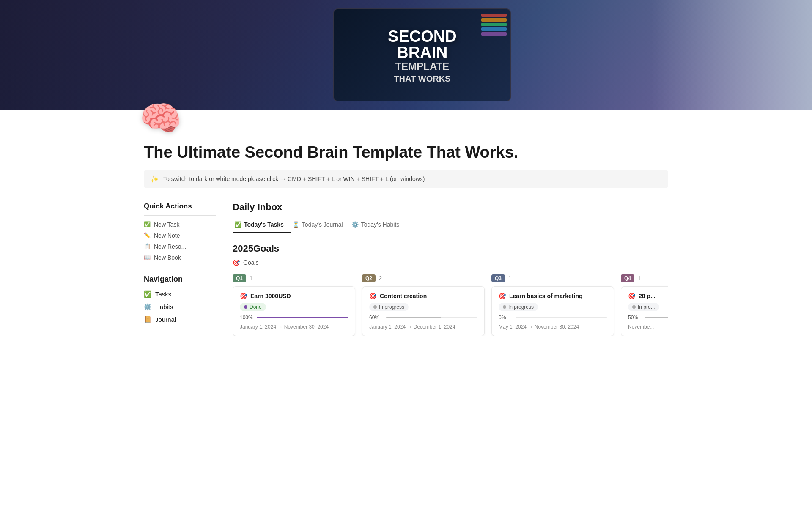  I want to click on tab-todays-habits: ⚙️ Today's Habits, so click(378, 225).